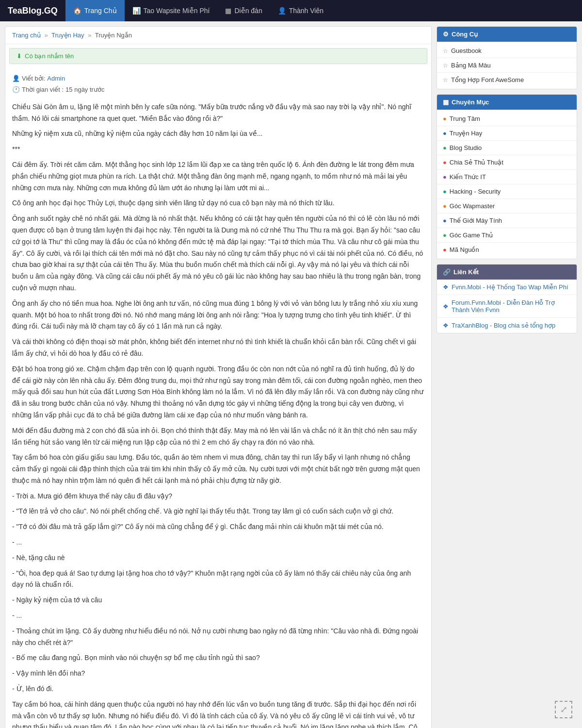  I want to click on tool-icon-0: ☆, so click(445, 51).